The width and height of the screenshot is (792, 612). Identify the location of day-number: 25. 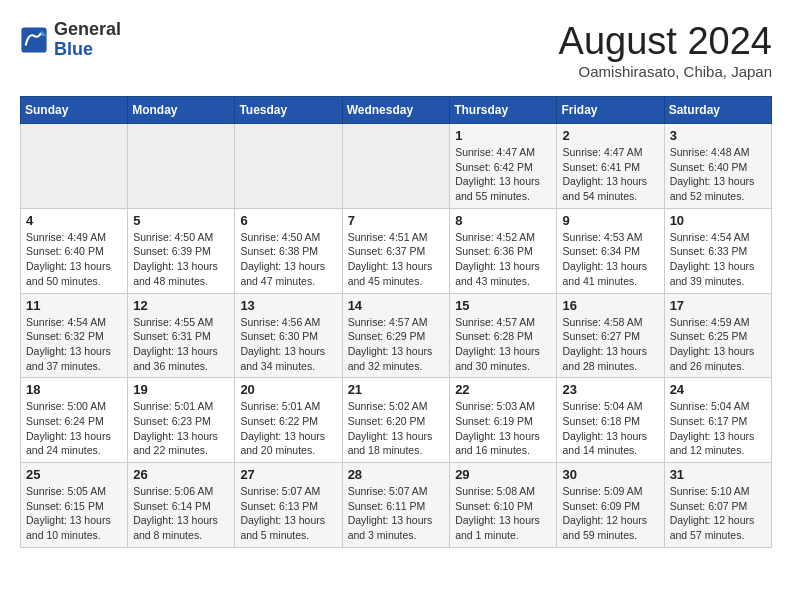
(74, 474).